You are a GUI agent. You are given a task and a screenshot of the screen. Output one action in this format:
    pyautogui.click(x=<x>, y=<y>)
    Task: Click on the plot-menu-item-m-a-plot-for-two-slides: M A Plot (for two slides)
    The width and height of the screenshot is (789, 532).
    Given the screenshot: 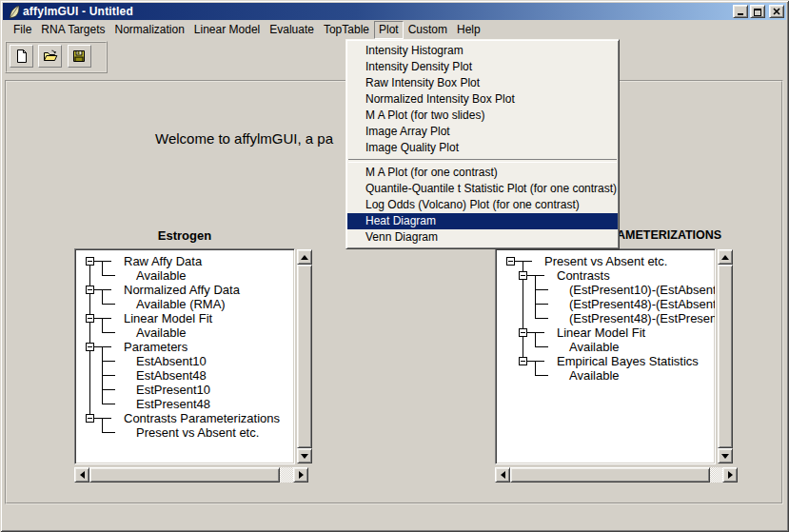 What is the action you would take?
    pyautogui.click(x=483, y=116)
    